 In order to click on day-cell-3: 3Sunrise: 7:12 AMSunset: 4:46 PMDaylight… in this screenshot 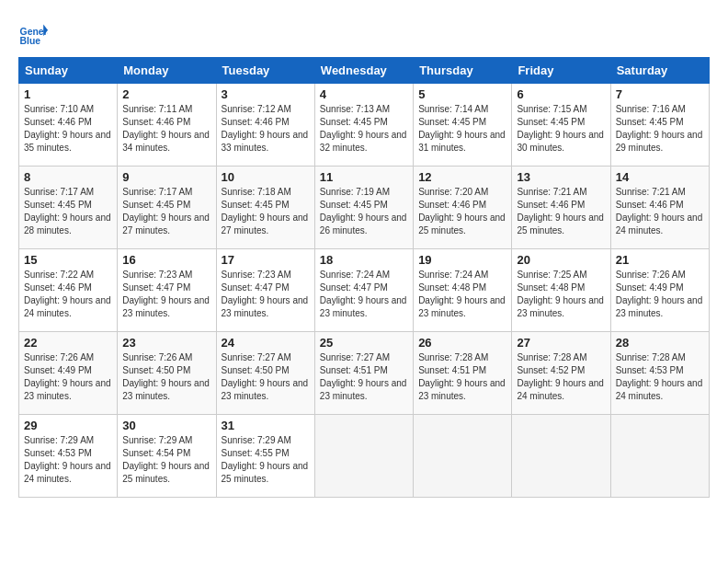, I will do `click(265, 125)`.